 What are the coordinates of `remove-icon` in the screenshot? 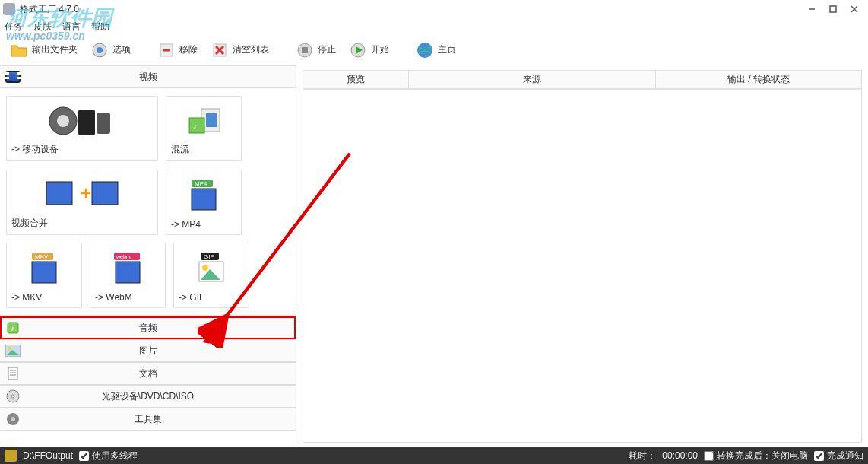 It's located at (166, 50).